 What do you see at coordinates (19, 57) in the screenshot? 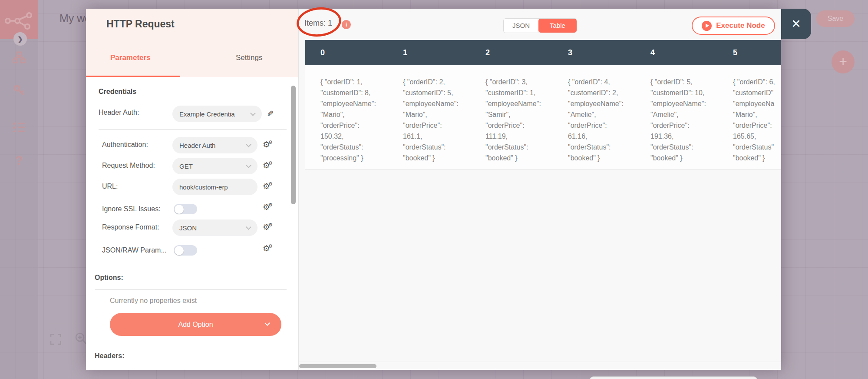
I see `sitemap-icon` at bounding box center [19, 57].